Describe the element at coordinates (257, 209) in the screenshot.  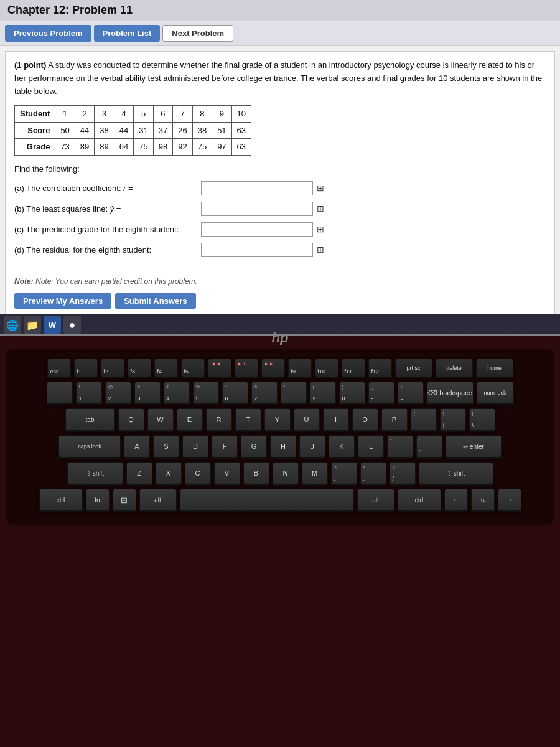
I see `answer-b-input` at that location.